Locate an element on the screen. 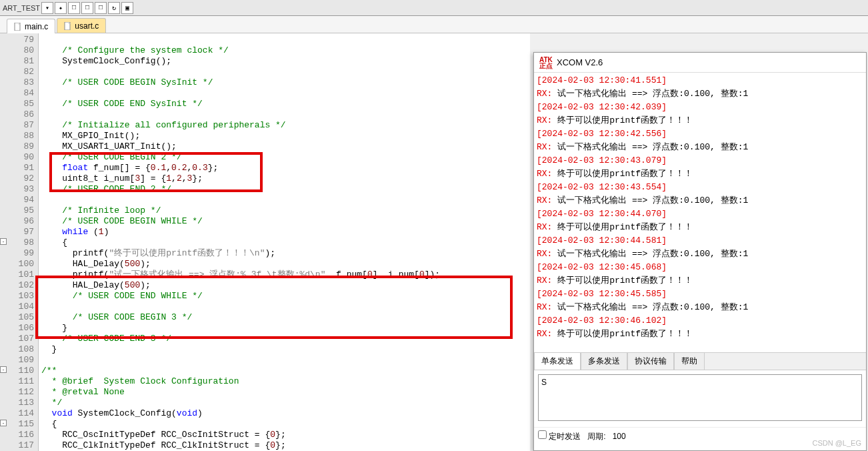  line-number: 89 is located at coordinates (19, 147).